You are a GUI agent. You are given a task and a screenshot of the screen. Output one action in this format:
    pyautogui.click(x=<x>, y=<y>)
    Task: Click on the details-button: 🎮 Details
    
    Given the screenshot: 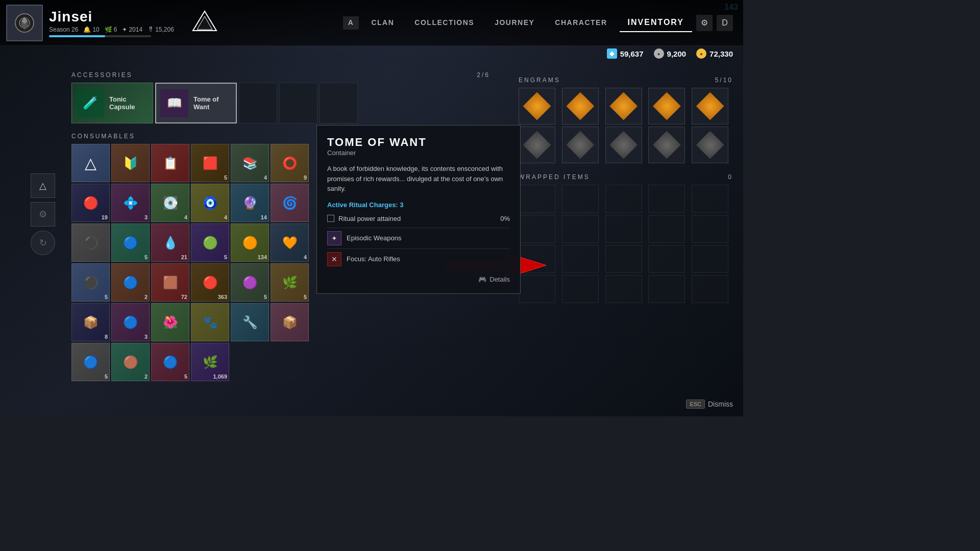 What is the action you would take?
    pyautogui.click(x=419, y=280)
    